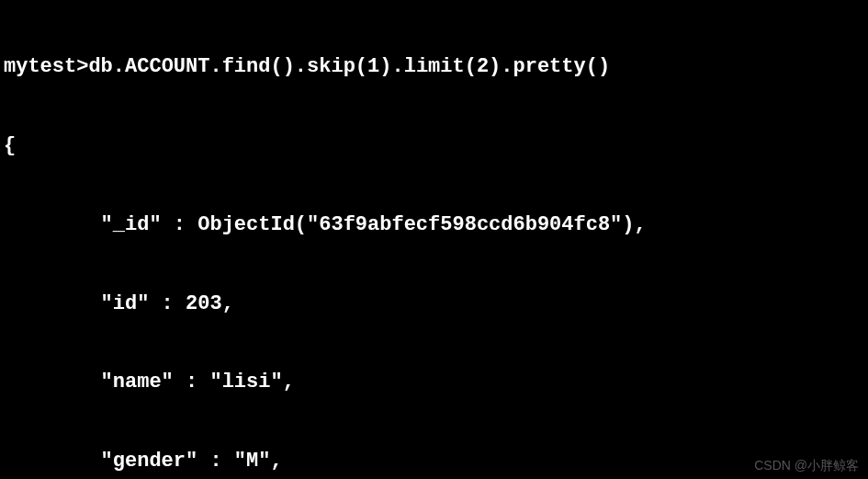 This screenshot has width=868, height=479. What do you see at coordinates (434, 382) in the screenshot?
I see `record-field: "name" : "lisi",` at bounding box center [434, 382].